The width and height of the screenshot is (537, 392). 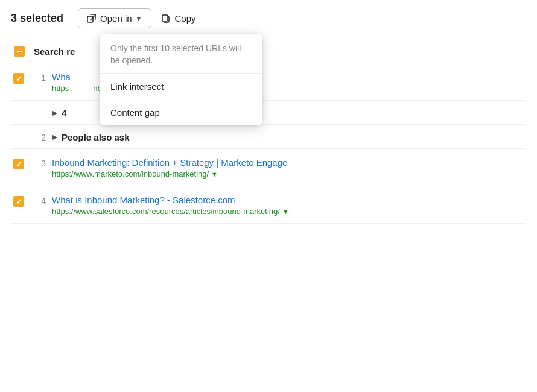 I want to click on dropdown-hint-text: Only the first 10 selected URLs will be …, so click(x=181, y=54).